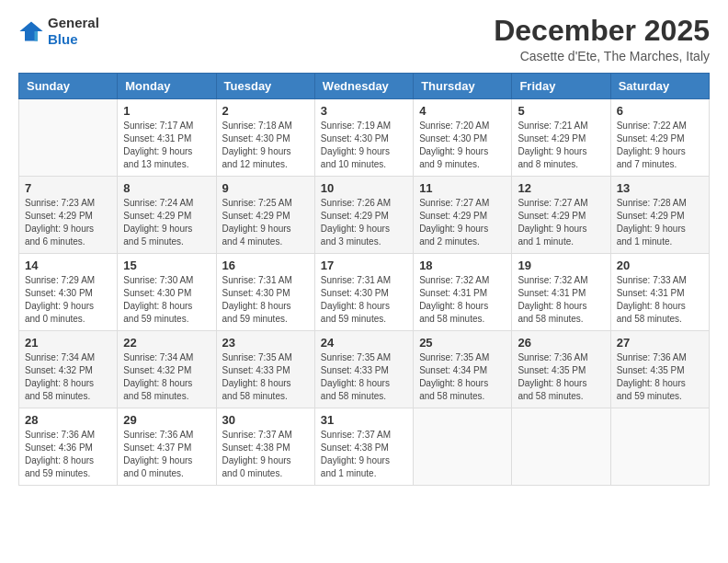  What do you see at coordinates (463, 138) in the screenshot?
I see `table-row: 4Sunrise: 7:20 AMSunset: 4:30 PMDaylight…` at bounding box center [463, 138].